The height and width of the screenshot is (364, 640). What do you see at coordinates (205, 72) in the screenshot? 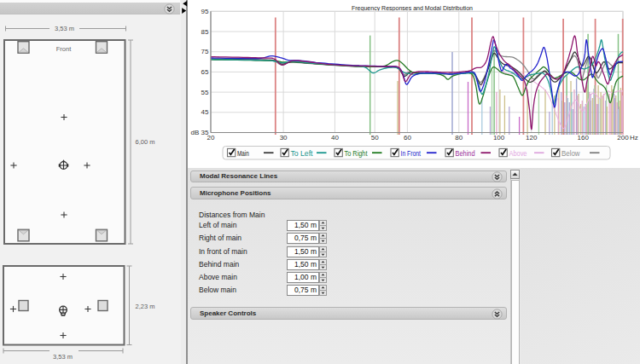
I see `svg-text: 65` at bounding box center [205, 72].